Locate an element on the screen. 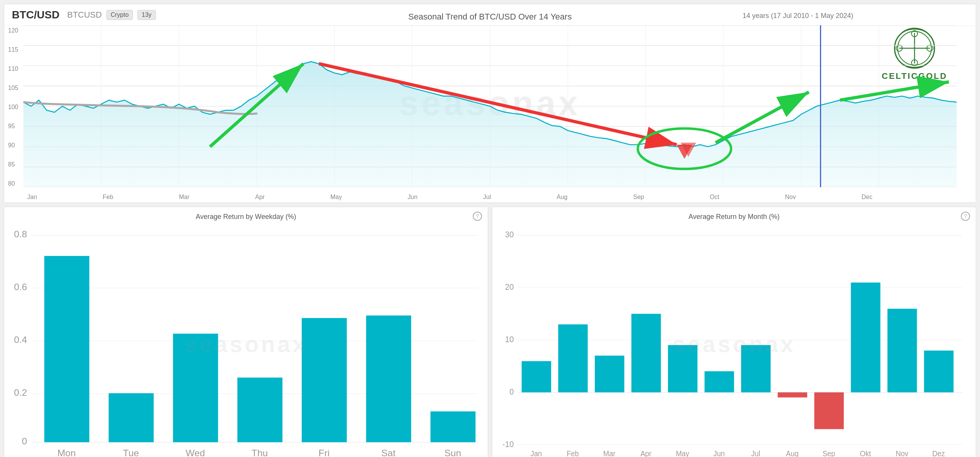  svg-text: Feb is located at coordinates (573, 453).